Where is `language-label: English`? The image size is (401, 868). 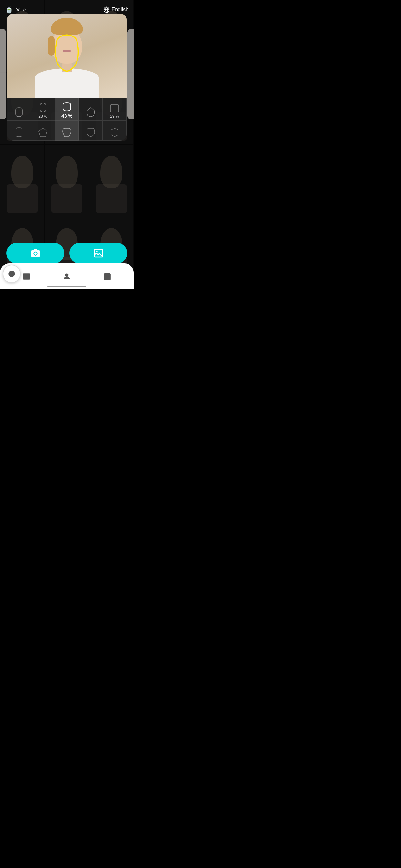
language-label: English is located at coordinates (120, 9).